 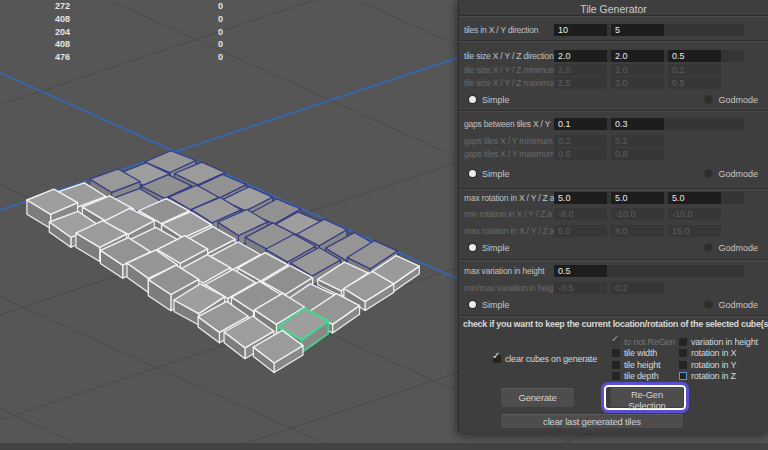 I want to click on field-row: min rotation in X / Y / Z a -8.0 -10.0 -…, so click(x=614, y=214).